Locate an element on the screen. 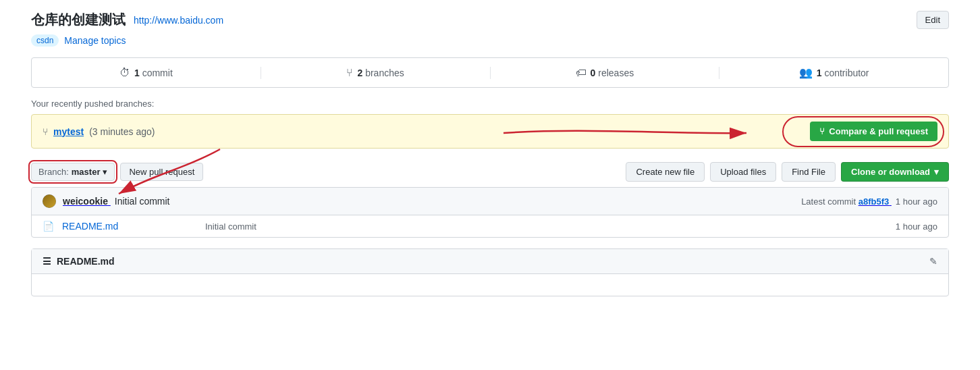 The width and height of the screenshot is (980, 370). releases-icon: 🏷 is located at coordinates (581, 73).